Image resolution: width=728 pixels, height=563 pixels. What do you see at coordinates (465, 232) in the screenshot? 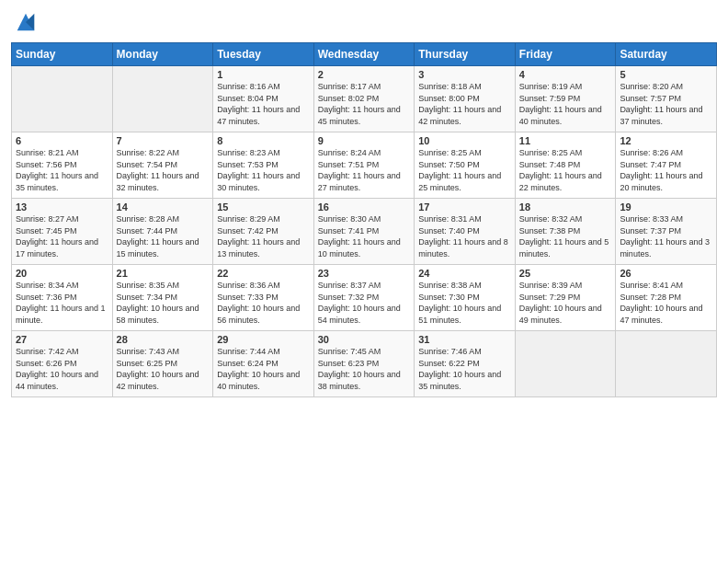
I see `day-cell: 17Sunrise: 8:31 AM Sunset: 7:40 PM Dayli…` at bounding box center [465, 232].